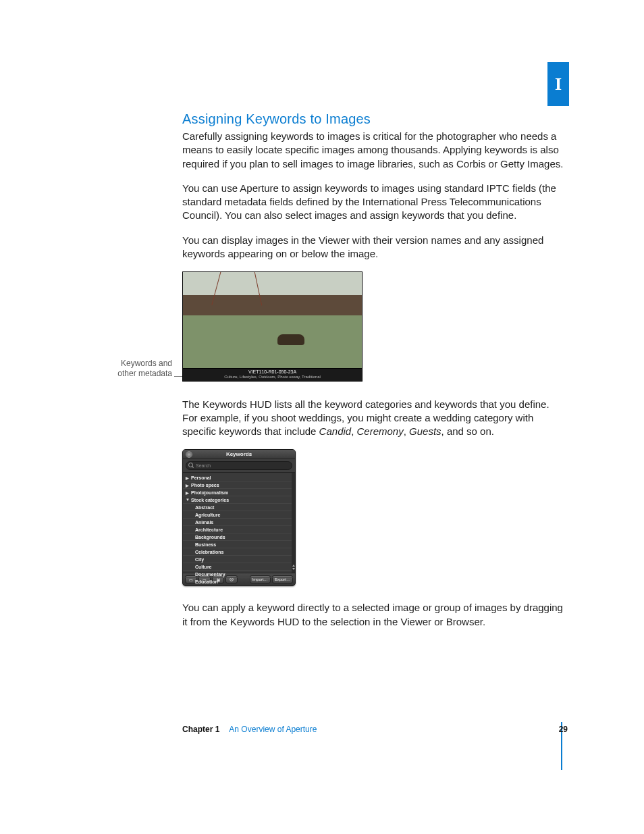  I want to click on hud-category-item: ▶Personal, so click(239, 478).